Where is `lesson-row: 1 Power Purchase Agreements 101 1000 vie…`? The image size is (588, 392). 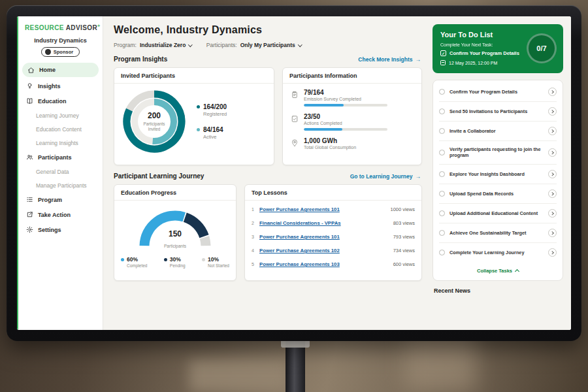
lesson-row: 1 Power Purchase Agreements 101 1000 vie… is located at coordinates (333, 209).